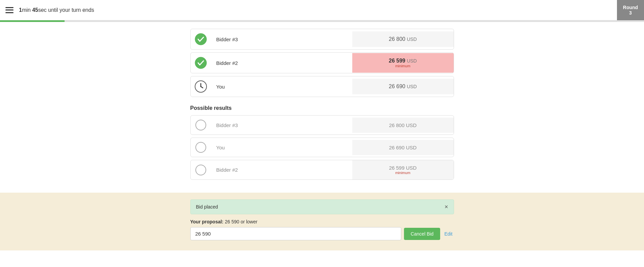 Image resolution: width=644 pixels, height=267 pixels. I want to click on possible-bidder2-name: Bidder #2, so click(282, 170).